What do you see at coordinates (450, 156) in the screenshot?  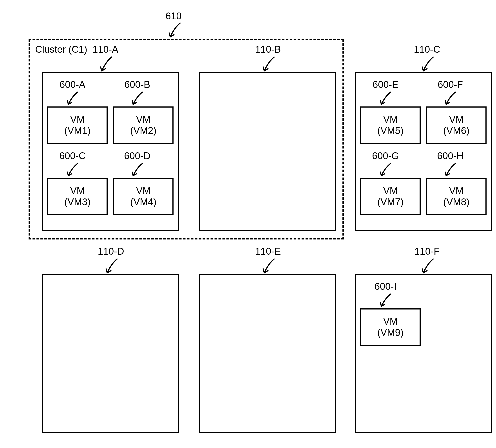 I see `ref-600H: 600-H` at bounding box center [450, 156].